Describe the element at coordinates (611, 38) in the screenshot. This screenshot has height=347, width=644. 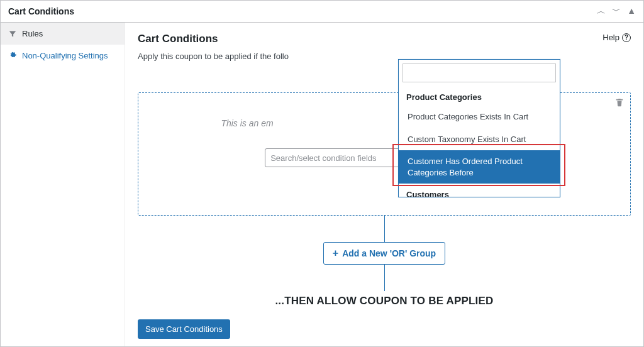
I see `help-label: Help` at that location.